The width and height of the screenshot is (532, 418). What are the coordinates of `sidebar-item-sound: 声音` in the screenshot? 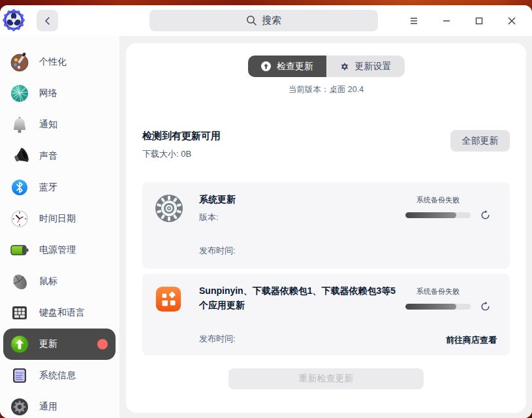 It's located at (59, 156).